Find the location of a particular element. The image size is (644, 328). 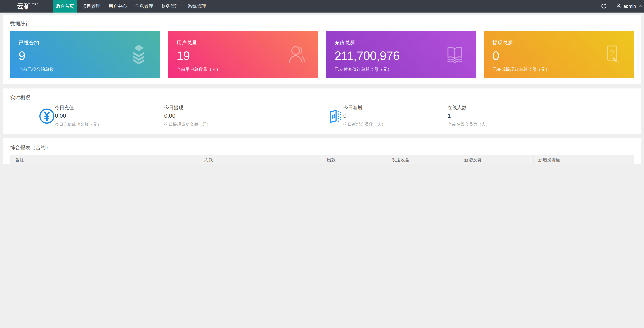

card-desc: 当前用户总数量（人） is located at coordinates (247, 70).